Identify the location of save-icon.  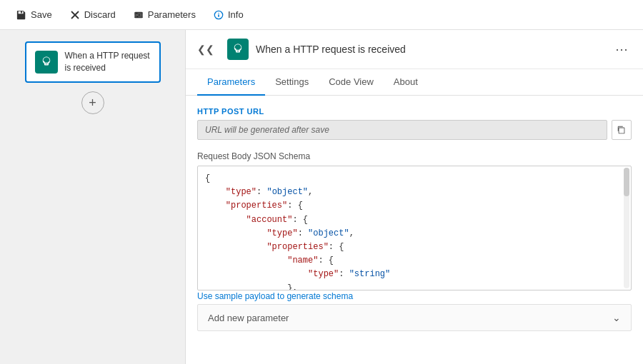
(21, 15).